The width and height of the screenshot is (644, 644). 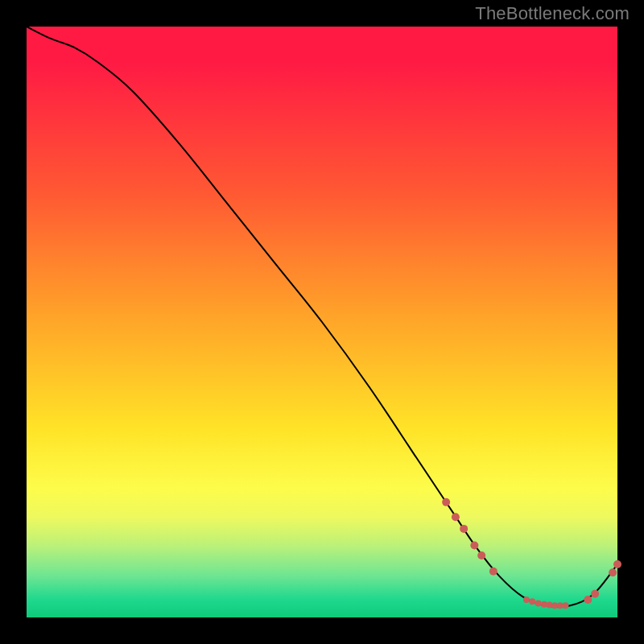 I want to click on marker-group, so click(x=531, y=554).